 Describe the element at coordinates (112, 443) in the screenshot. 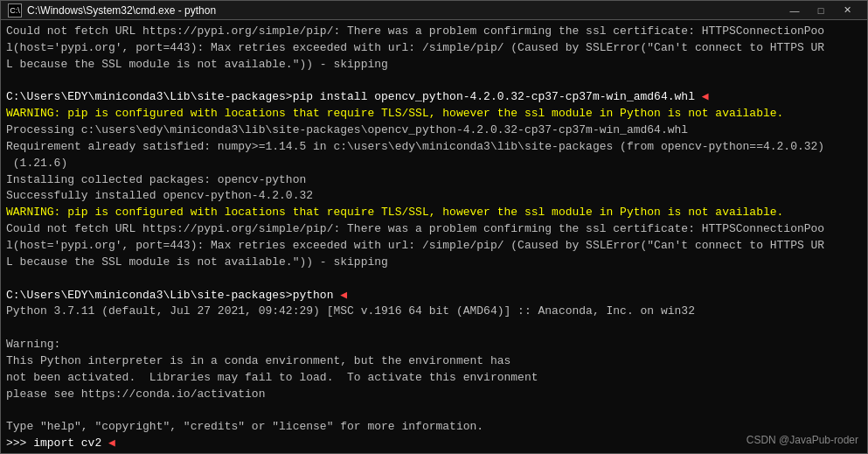

I see `arrow-3: ◀` at that location.